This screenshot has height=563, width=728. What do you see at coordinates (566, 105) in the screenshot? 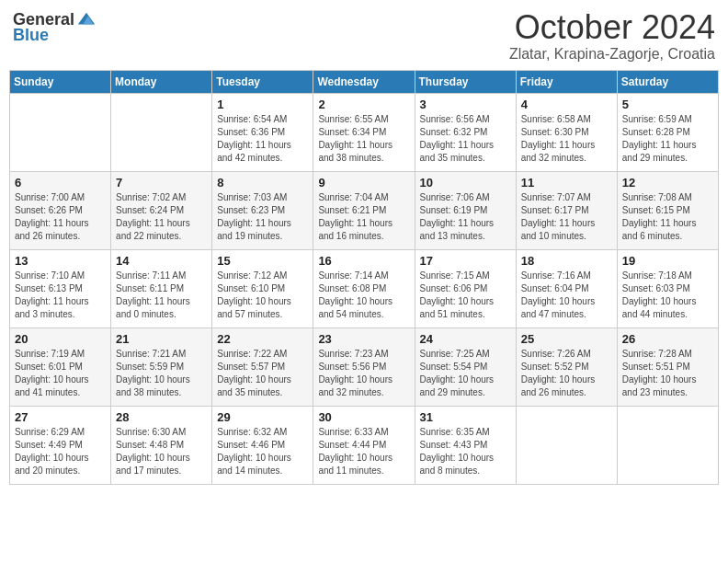
I see `day-number: 4` at bounding box center [566, 105].